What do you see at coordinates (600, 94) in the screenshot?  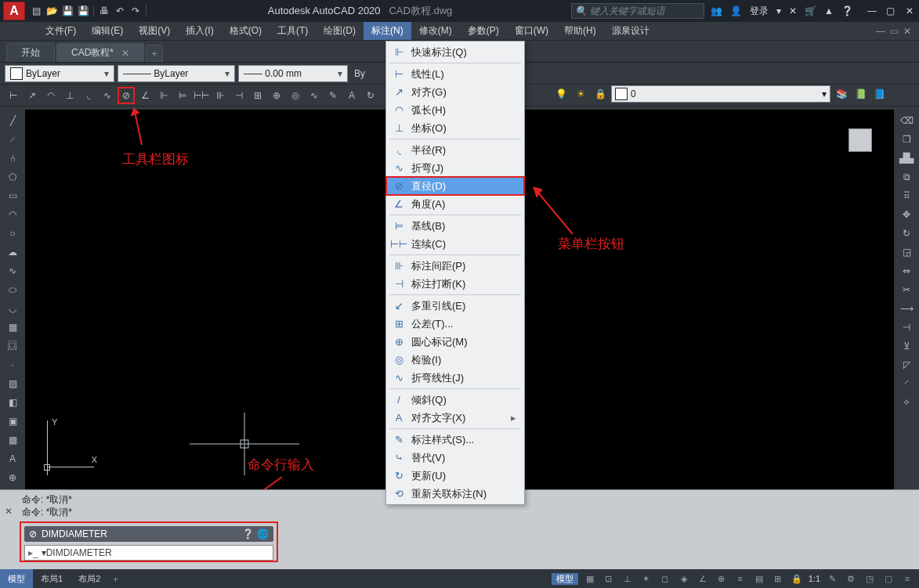 I see `layer-lock-icon: 🔒` at bounding box center [600, 94].